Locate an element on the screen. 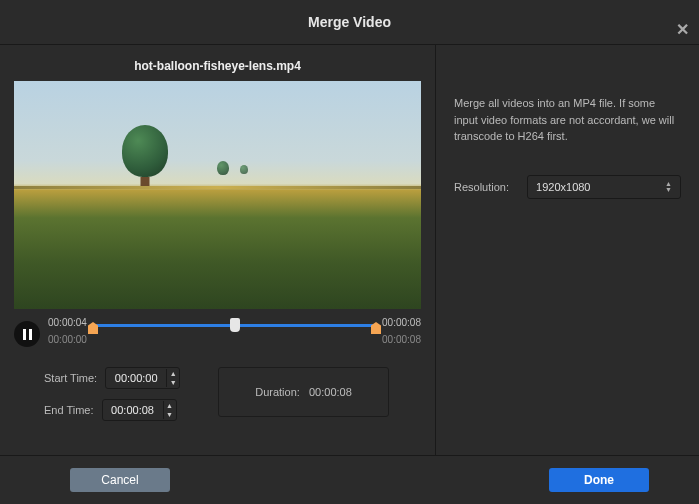 The height and width of the screenshot is (504, 699). playhead is located at coordinates (235, 325).